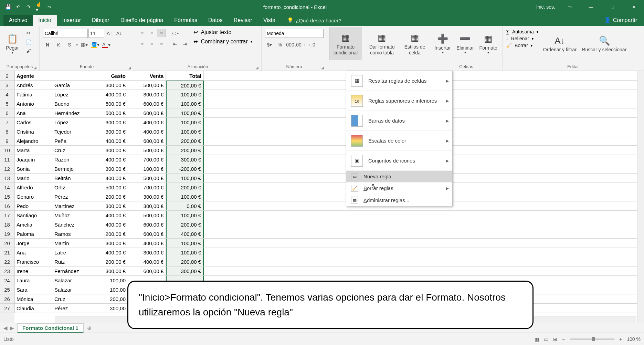 Image resolution: width=644 pixels, height=345 pixels. I want to click on zoom-in-icon: +, so click(621, 339).